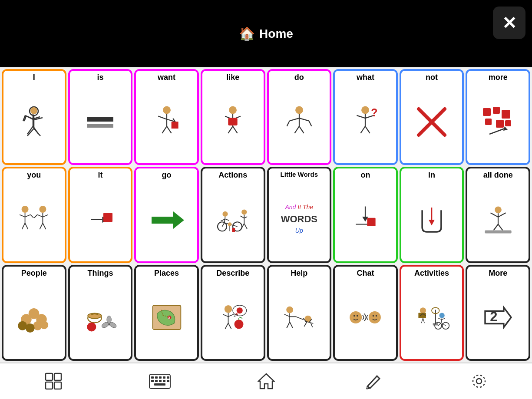  Describe the element at coordinates (498, 117) in the screenshot. I see `cell-more: more` at that location.